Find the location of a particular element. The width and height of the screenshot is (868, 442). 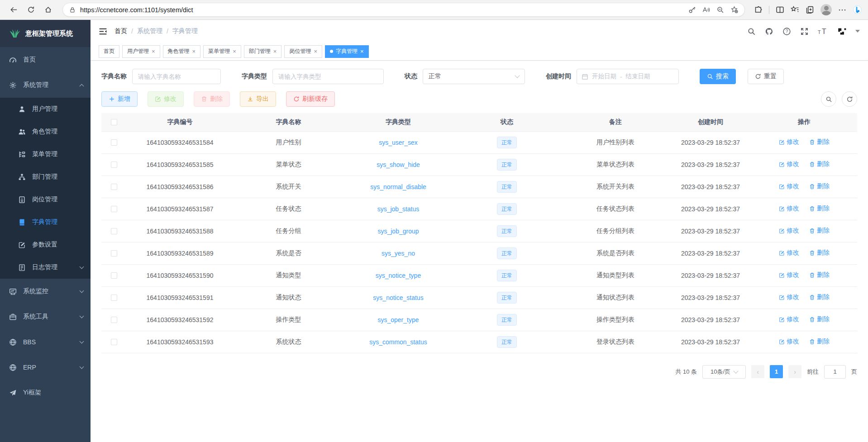

status-select: 正常 is located at coordinates (474, 76).